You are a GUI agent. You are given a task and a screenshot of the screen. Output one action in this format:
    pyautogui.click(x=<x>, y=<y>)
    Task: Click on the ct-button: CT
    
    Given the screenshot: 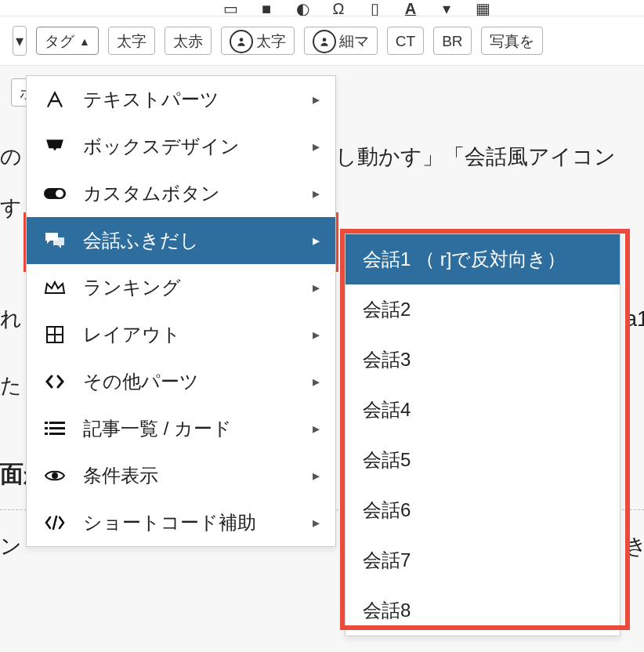 What is the action you would take?
    pyautogui.click(x=406, y=41)
    